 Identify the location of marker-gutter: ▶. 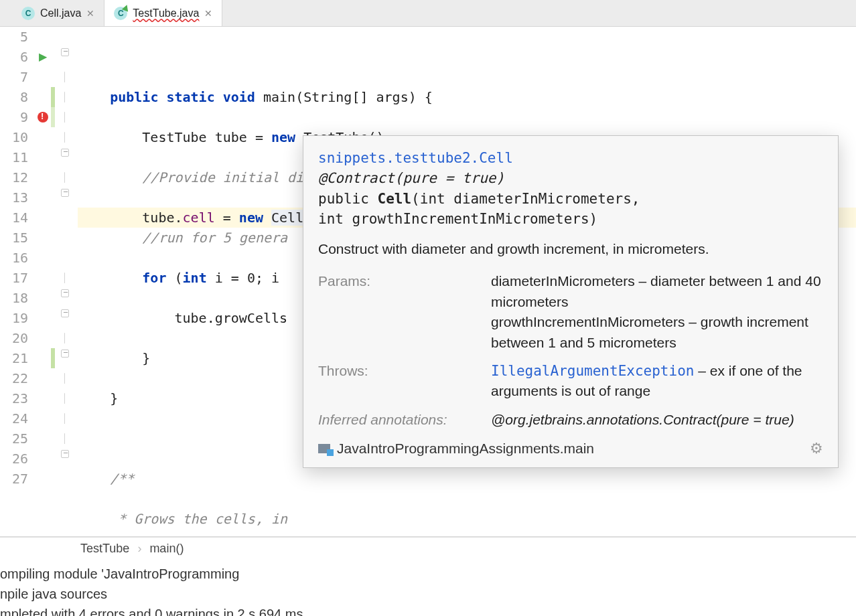
(43, 281).